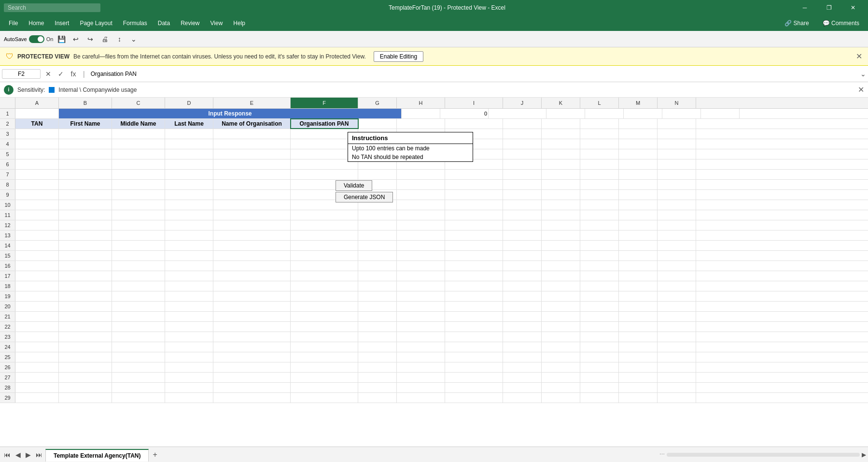 The height and width of the screenshot is (462, 868). What do you see at coordinates (841, 23) in the screenshot?
I see `comments-button: 💬 Comments` at bounding box center [841, 23].